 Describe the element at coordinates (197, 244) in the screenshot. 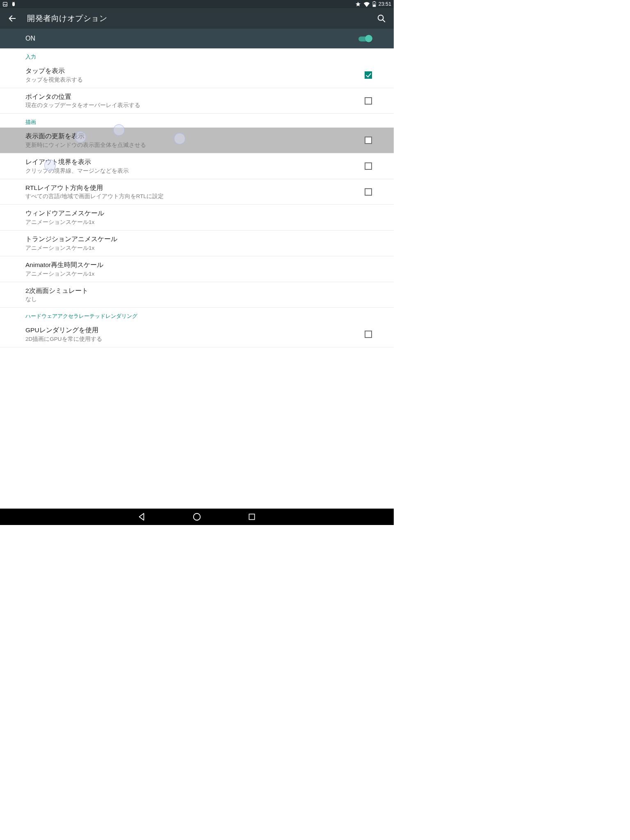

I see `setting-row-transition-anim-scale: トランジションアニメスケールアニメーションスケール1x` at that location.